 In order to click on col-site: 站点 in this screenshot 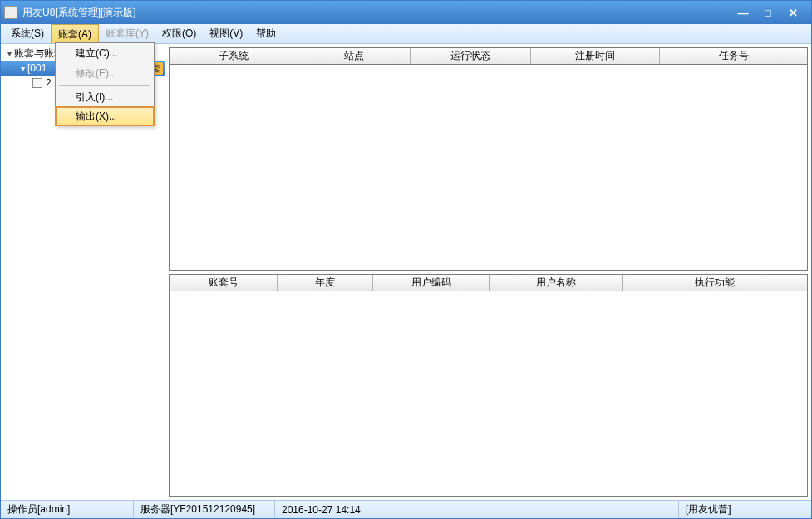, I will do `click(354, 56)`.